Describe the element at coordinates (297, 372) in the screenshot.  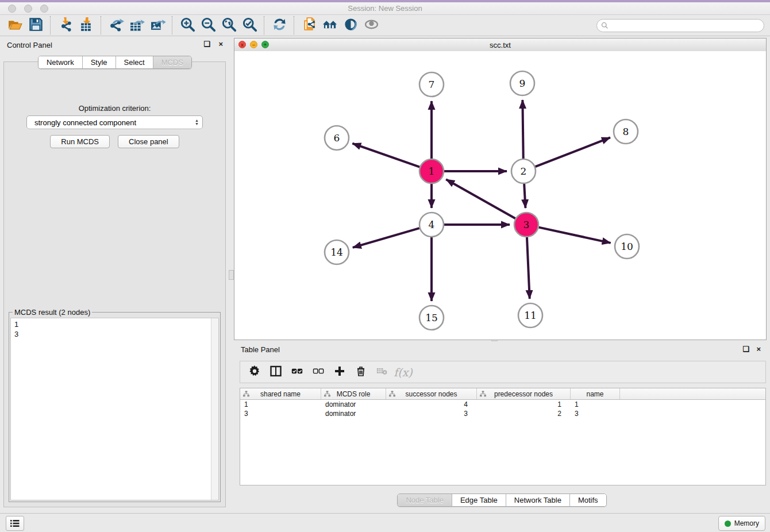
I see `select-all-button` at that location.